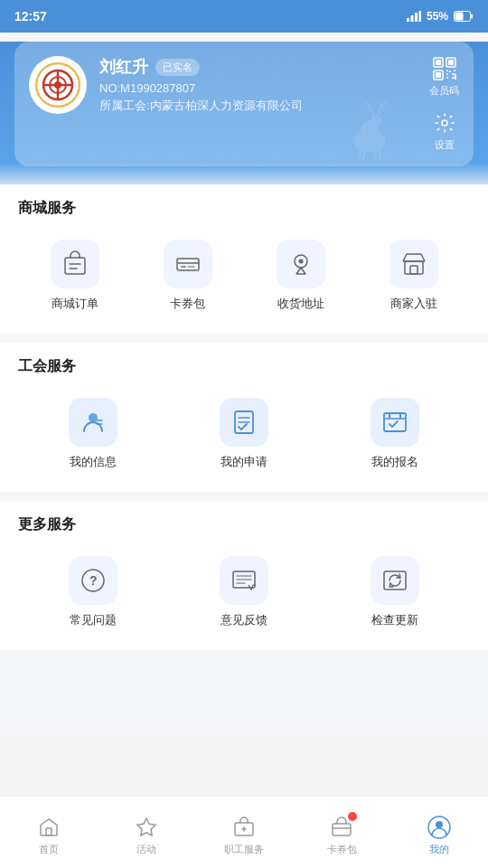 The image size is (488, 868). Describe the element at coordinates (352, 816) in the screenshot. I see `card-bag-badge` at that location.